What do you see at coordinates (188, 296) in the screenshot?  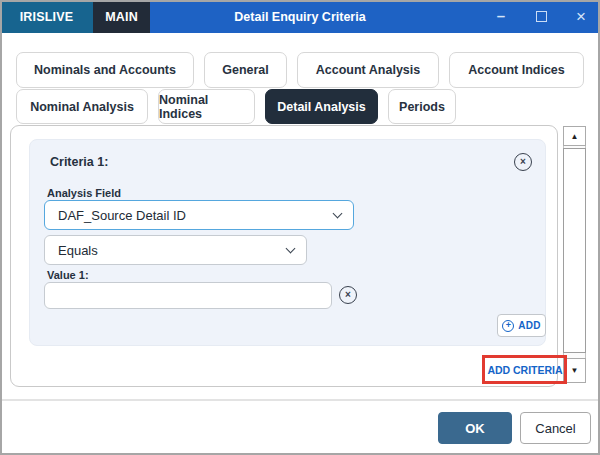 I see `value1-input` at bounding box center [188, 296].